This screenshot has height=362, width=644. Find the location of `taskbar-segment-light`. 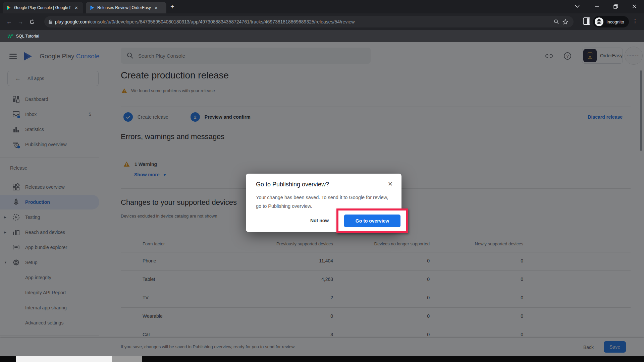

taskbar-segment-light is located at coordinates (64, 359).